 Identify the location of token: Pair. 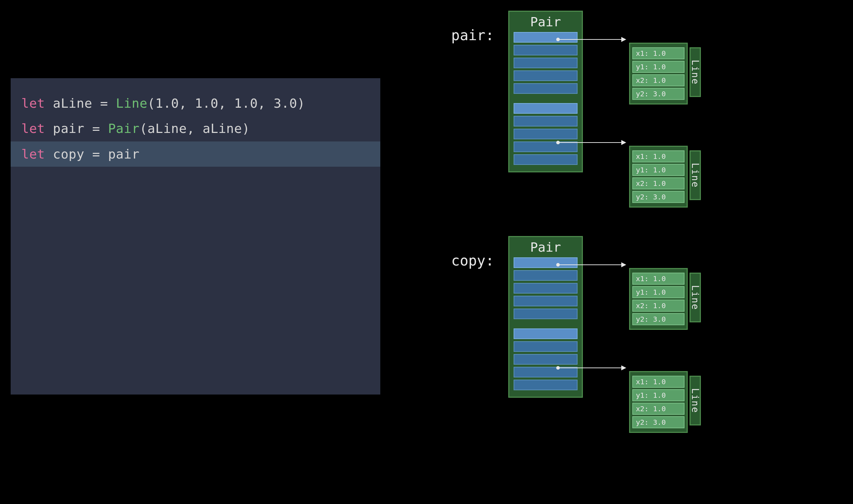
(124, 129).